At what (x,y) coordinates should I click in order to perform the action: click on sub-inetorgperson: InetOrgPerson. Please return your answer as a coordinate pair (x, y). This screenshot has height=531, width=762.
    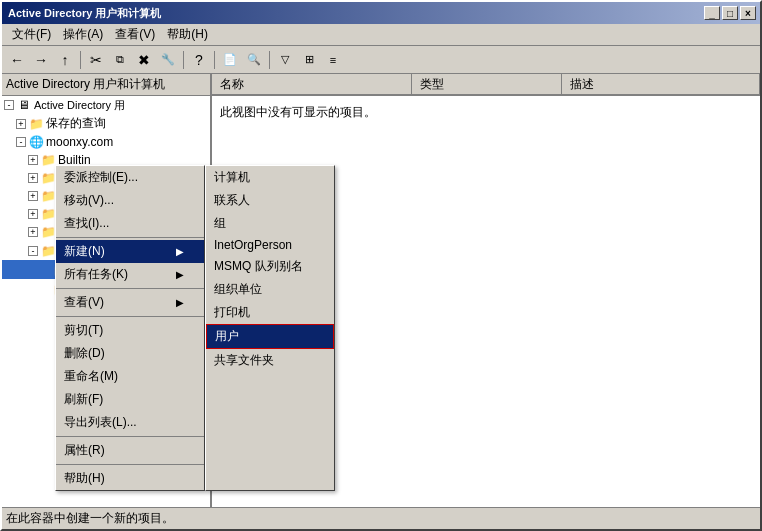
    Looking at the image, I should click on (270, 245).